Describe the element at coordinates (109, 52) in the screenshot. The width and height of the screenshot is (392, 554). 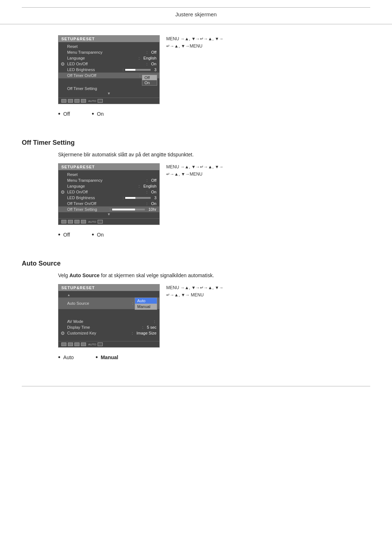
I see `osd1-row-menutransparency: Menu Transparency : Off` at that location.